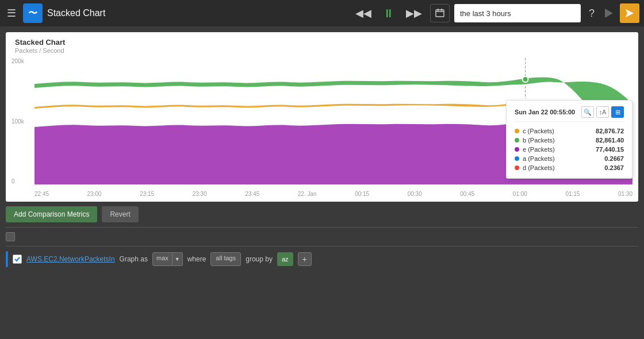 The width and height of the screenshot is (644, 339). I want to click on tooltip-time: Sun Jan 22 00:55:00, so click(545, 112).